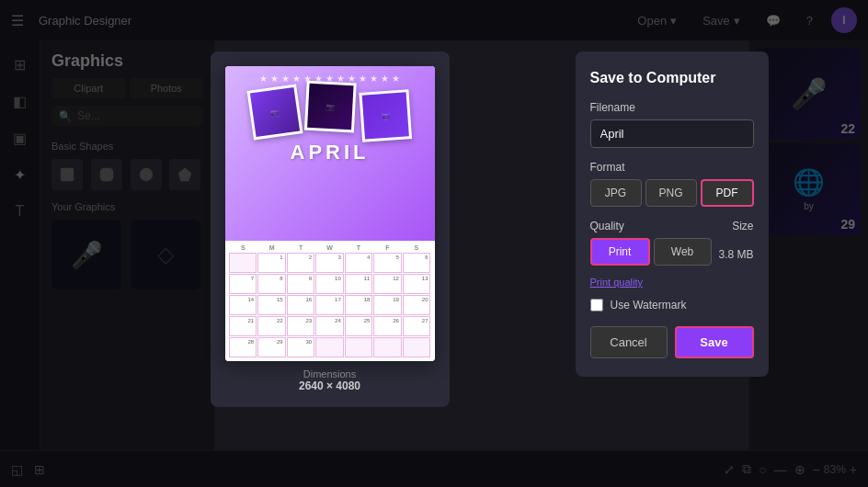 The height and width of the screenshot is (487, 868). What do you see at coordinates (243, 263) in the screenshot?
I see `cal-cell-empty` at bounding box center [243, 263].